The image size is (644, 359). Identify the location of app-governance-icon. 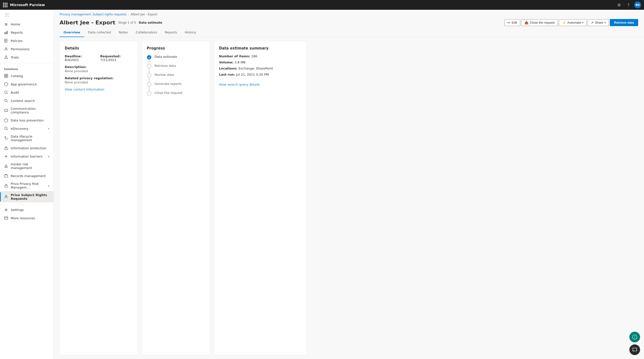
(6, 84).